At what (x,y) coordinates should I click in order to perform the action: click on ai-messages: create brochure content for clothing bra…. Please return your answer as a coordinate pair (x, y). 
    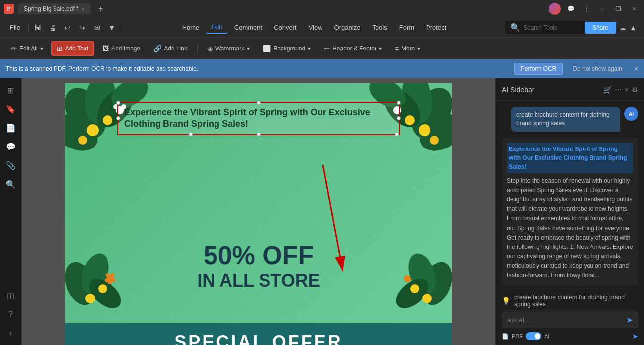
    Looking at the image, I should click on (570, 195).